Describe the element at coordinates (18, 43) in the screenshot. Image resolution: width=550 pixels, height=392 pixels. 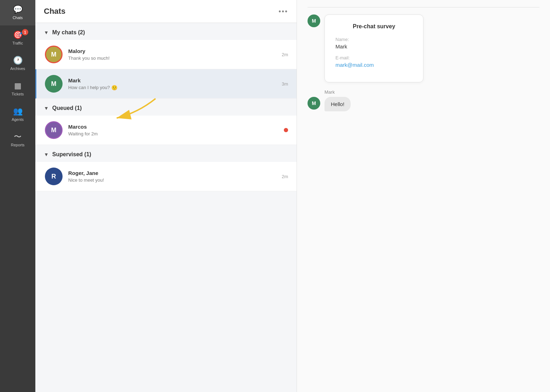
I see `sidebar-label-traffic: Traffic` at that location.